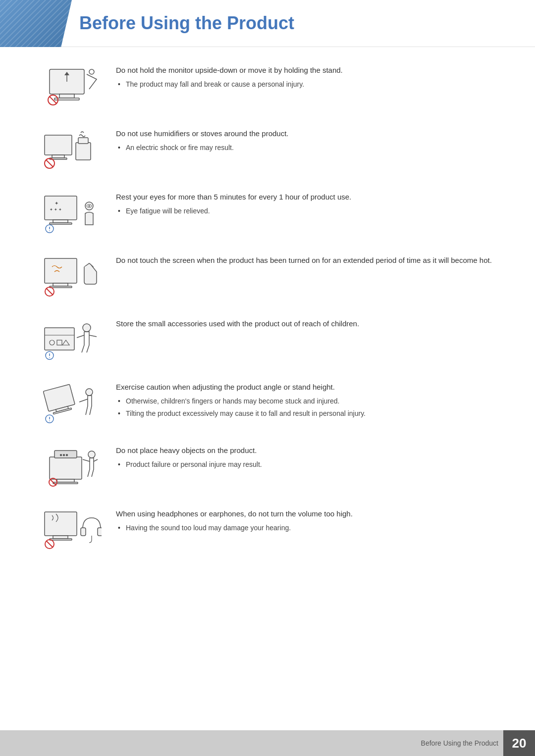 The image size is (535, 756). I want to click on bullet-list-2: An electric shock or fire may result., so click(306, 148).